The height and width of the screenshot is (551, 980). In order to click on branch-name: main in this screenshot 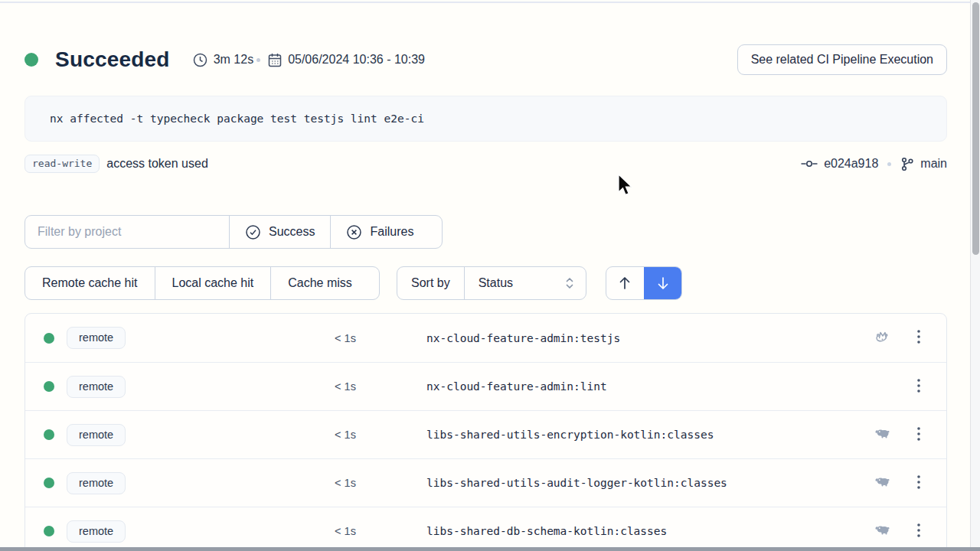, I will do `click(934, 164)`.